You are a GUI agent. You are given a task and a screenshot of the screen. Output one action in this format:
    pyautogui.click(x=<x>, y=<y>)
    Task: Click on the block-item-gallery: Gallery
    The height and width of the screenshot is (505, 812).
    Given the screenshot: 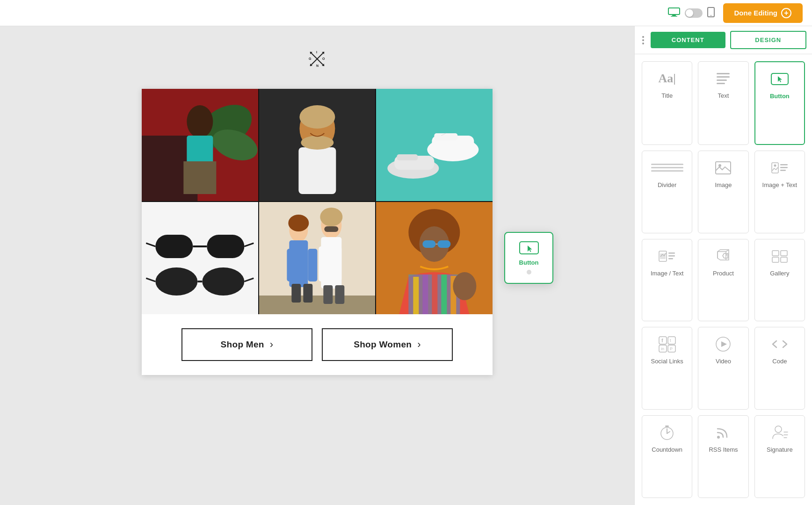 What is the action you would take?
    pyautogui.click(x=780, y=281)
    